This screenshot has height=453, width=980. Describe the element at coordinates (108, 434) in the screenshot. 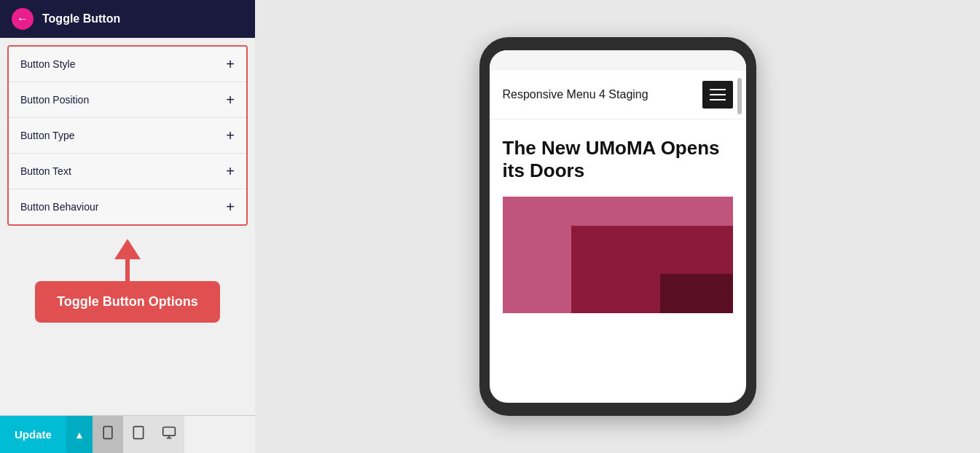

I see `mobile-icon` at that location.